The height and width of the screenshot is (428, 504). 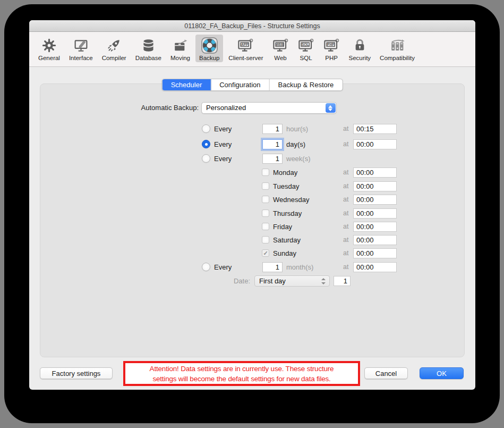 I want to click on svg-text: SQL, so click(x=305, y=44).